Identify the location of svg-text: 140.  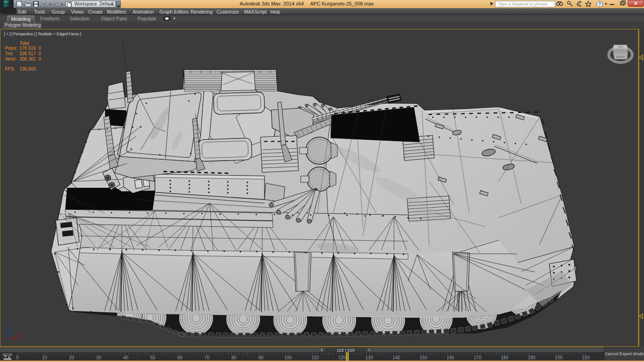
(397, 357).